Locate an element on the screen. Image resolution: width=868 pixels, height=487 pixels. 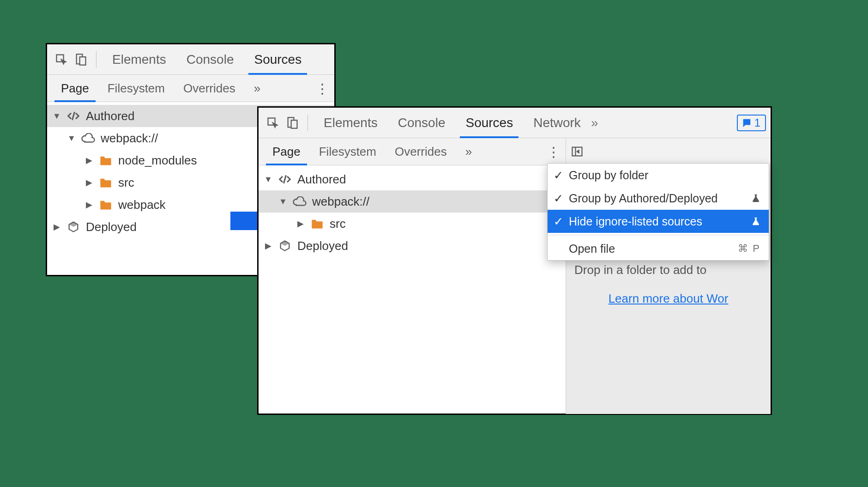
issues-badge: 1 is located at coordinates (752, 123).